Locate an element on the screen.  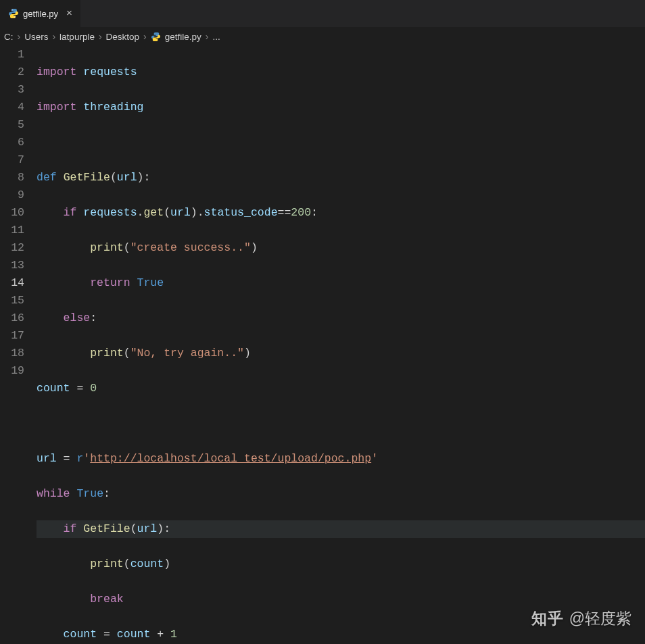
tab-filename: getfile.py is located at coordinates (41, 14).